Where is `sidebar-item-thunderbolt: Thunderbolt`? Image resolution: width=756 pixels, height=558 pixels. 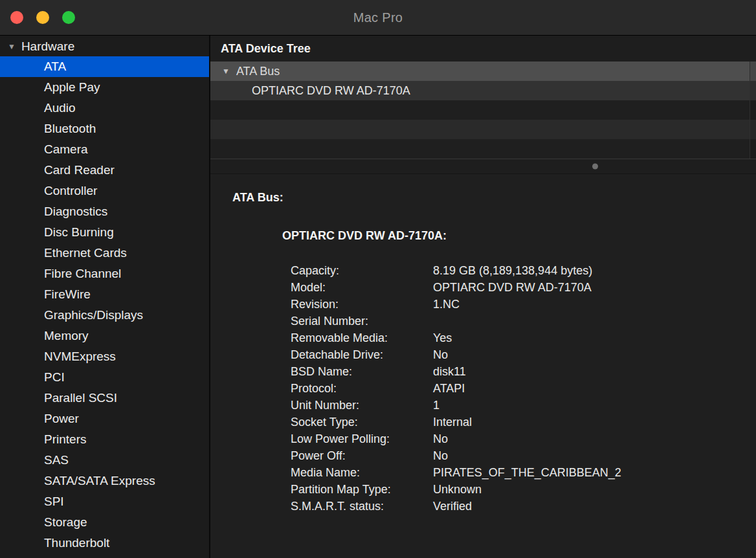 sidebar-item-thunderbolt: Thunderbolt is located at coordinates (105, 543).